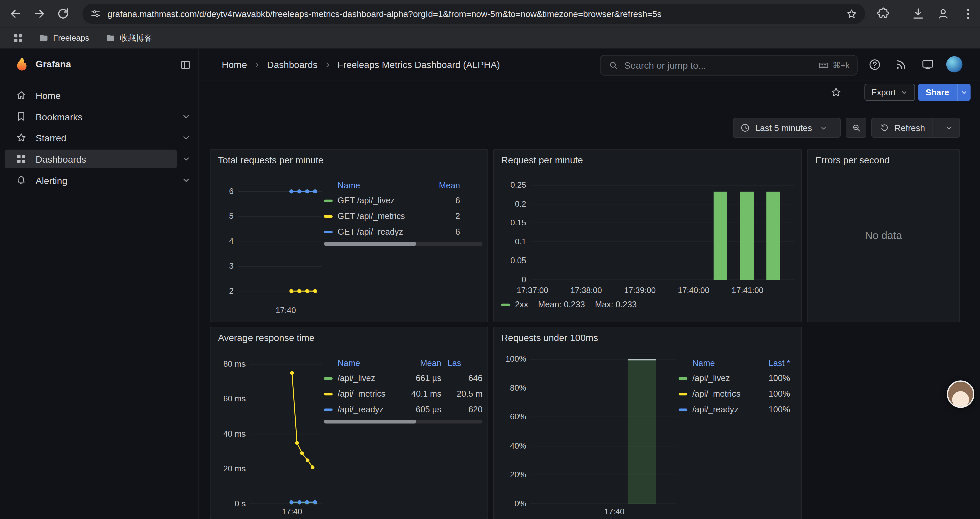 This screenshot has height=519, width=980. I want to click on series-name: GET /api/_livez, so click(381, 200).